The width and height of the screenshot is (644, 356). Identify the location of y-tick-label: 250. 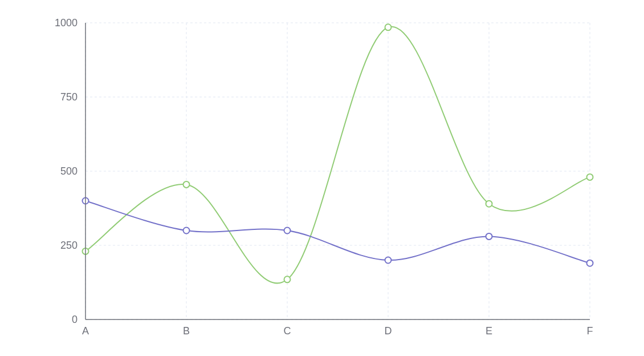
(69, 245).